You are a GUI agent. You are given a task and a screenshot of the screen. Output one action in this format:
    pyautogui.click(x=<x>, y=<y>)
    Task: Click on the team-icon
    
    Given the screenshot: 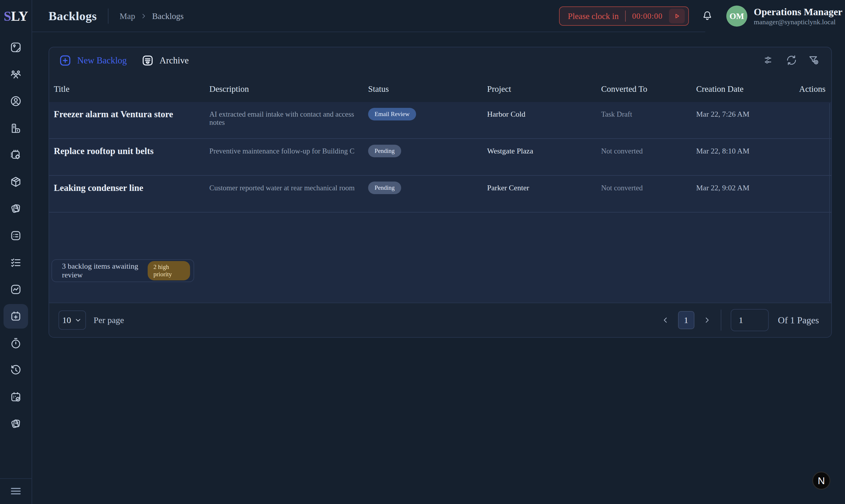 What is the action you would take?
    pyautogui.click(x=16, y=74)
    